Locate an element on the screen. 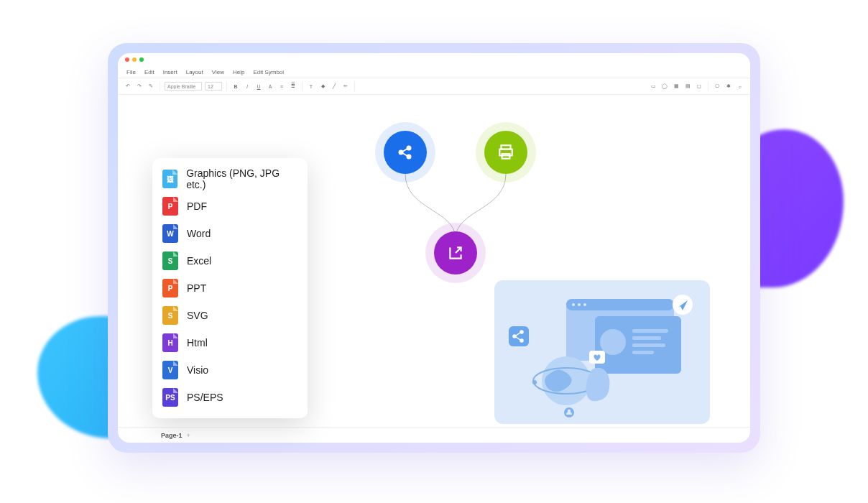 The width and height of the screenshot is (868, 503). export-option: PPPT is located at coordinates (230, 288).